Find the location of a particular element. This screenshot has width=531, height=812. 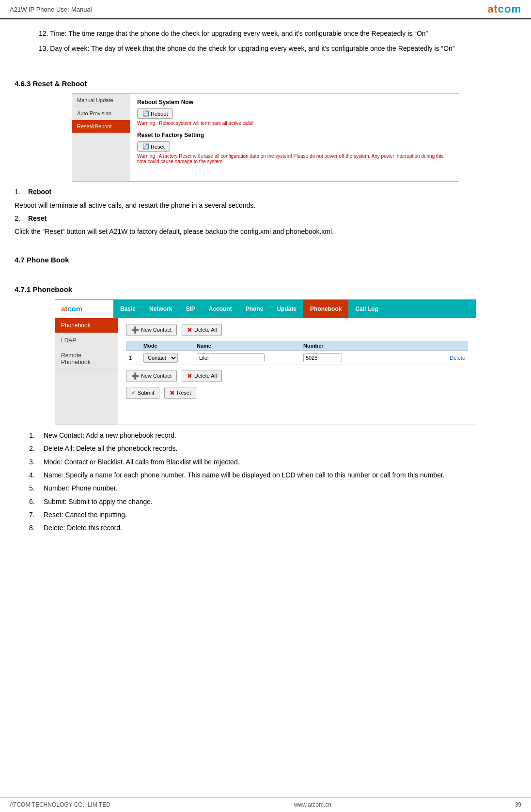

reset-icon: 🔄 is located at coordinates (146, 146).